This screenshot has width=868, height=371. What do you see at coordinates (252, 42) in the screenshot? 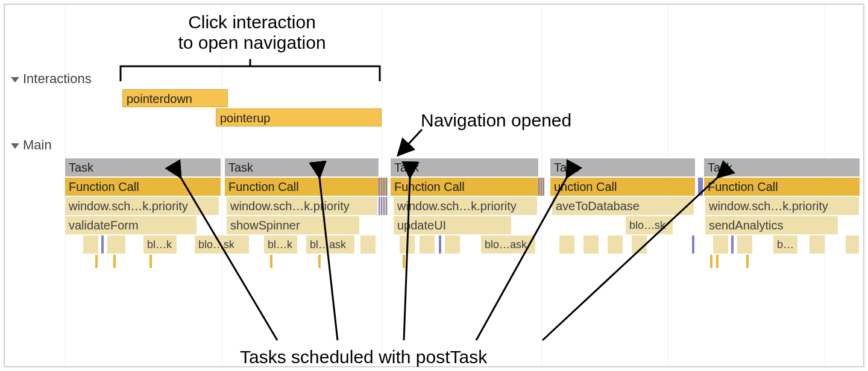
I see `annotation-text: to open navigation` at bounding box center [252, 42].